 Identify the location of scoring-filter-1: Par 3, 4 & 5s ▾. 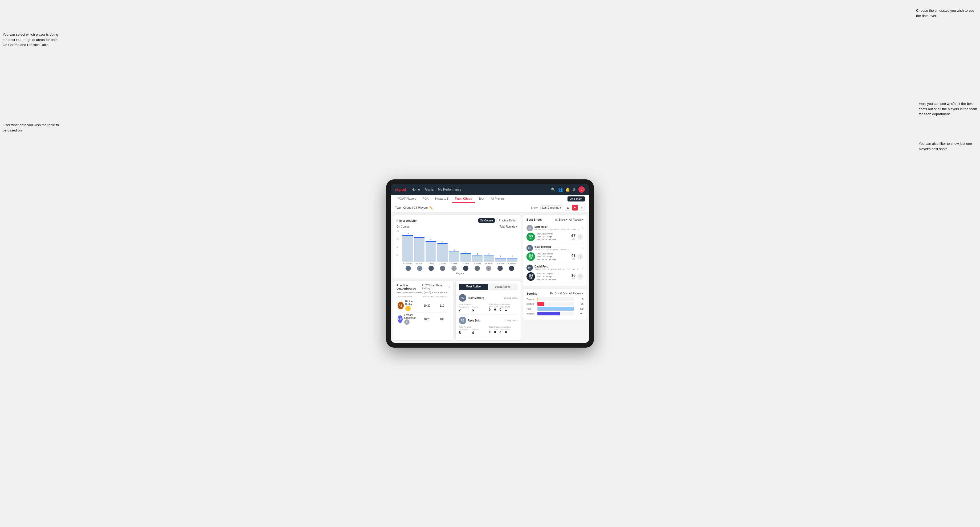
(559, 294).